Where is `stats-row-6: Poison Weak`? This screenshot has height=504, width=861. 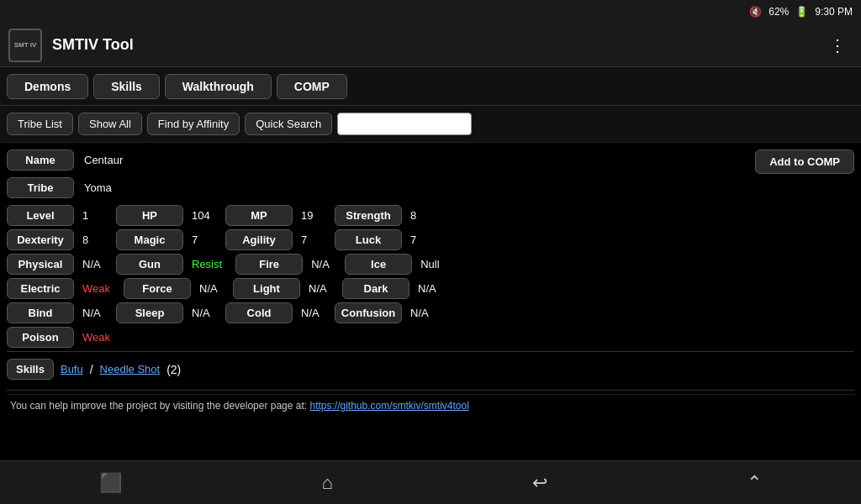
stats-row-6: Poison Weak is located at coordinates (430, 338).